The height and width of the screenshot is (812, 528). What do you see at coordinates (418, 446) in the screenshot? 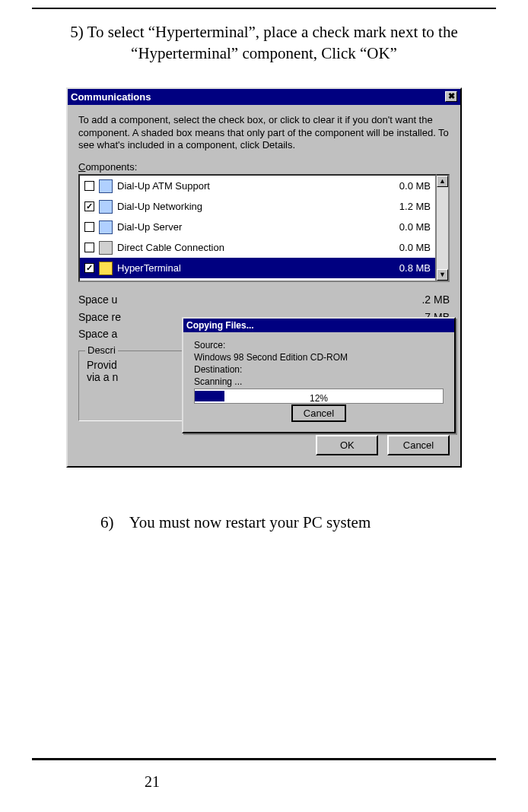
I see `cancel-button: Cancel` at bounding box center [418, 446].